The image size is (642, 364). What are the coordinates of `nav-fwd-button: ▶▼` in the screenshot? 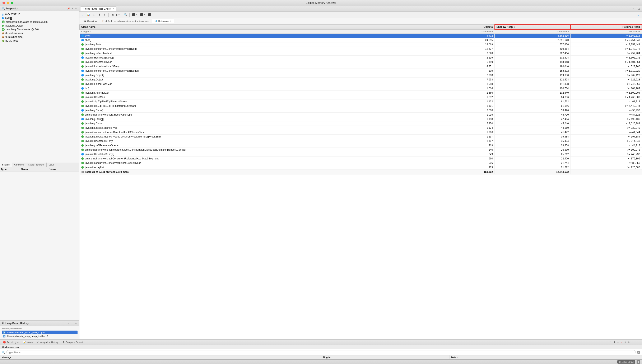 It's located at (118, 15).